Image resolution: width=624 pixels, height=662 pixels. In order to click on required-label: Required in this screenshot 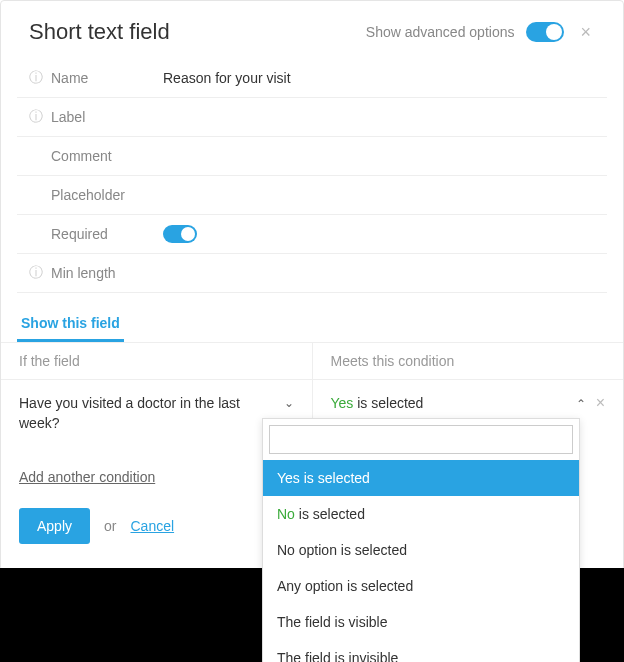, I will do `click(107, 234)`.